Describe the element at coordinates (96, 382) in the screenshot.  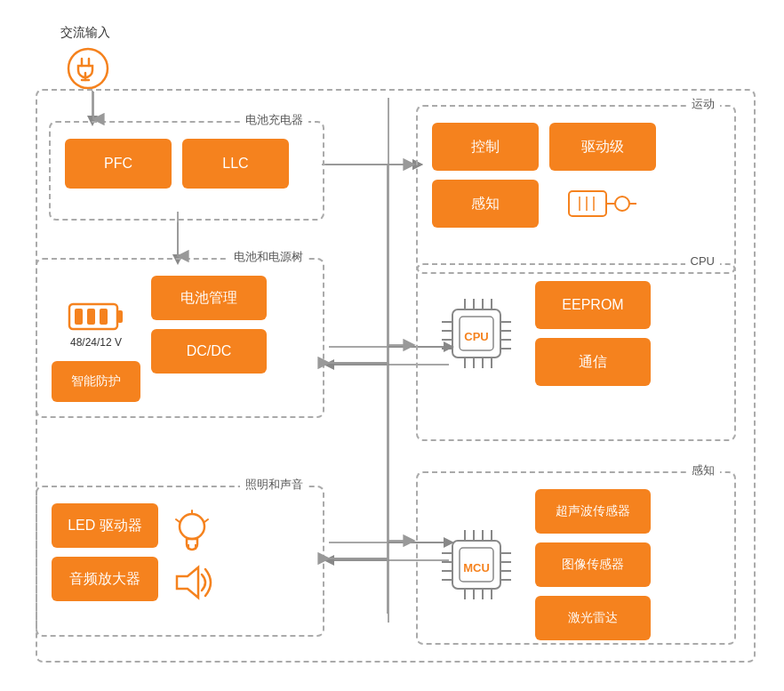
I see `smart-protect-button: 智能防护` at that location.